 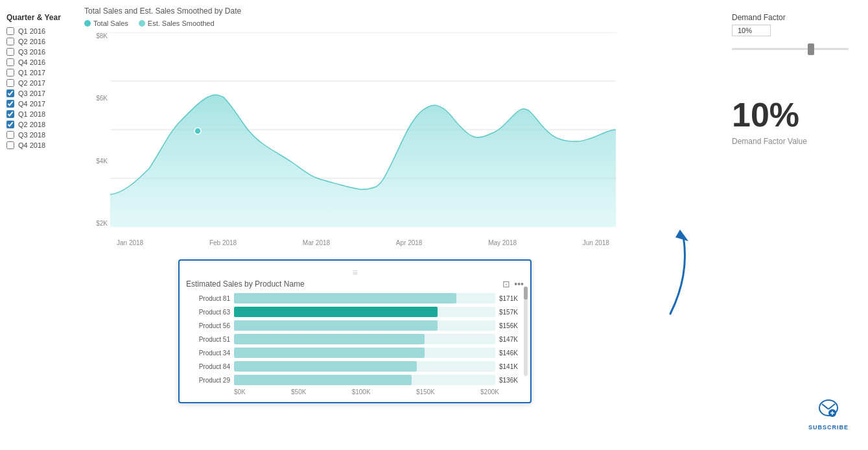 What do you see at coordinates (32, 135) in the screenshot?
I see `filter-label: Q3 2018` at bounding box center [32, 135].